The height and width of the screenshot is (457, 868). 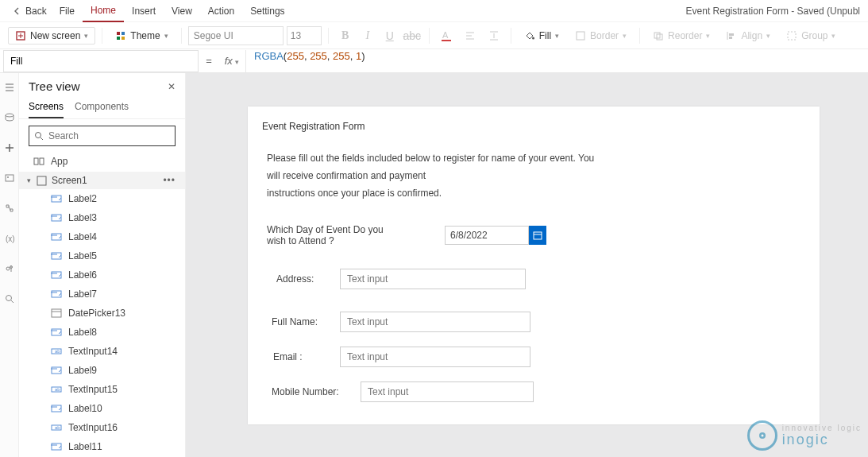 What do you see at coordinates (435, 322) in the screenshot?
I see `fullname-input` at bounding box center [435, 322].